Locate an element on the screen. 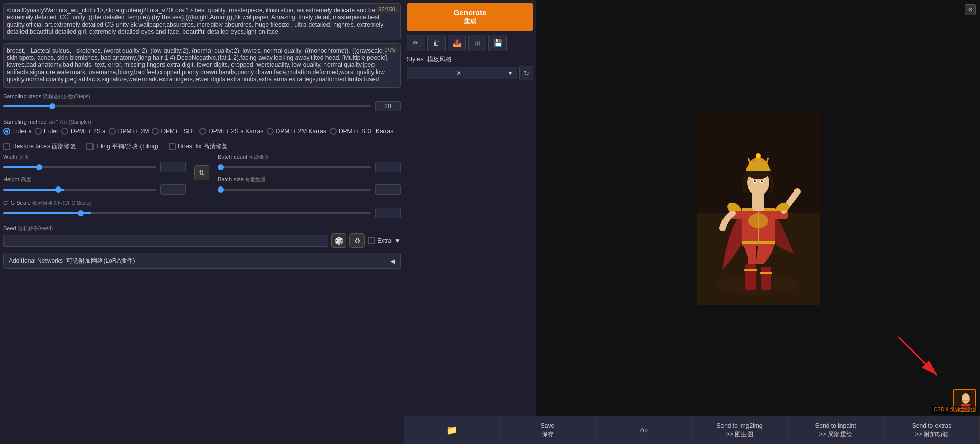 The image size is (980, 444). radio-euler: Euler is located at coordinates (46, 131).